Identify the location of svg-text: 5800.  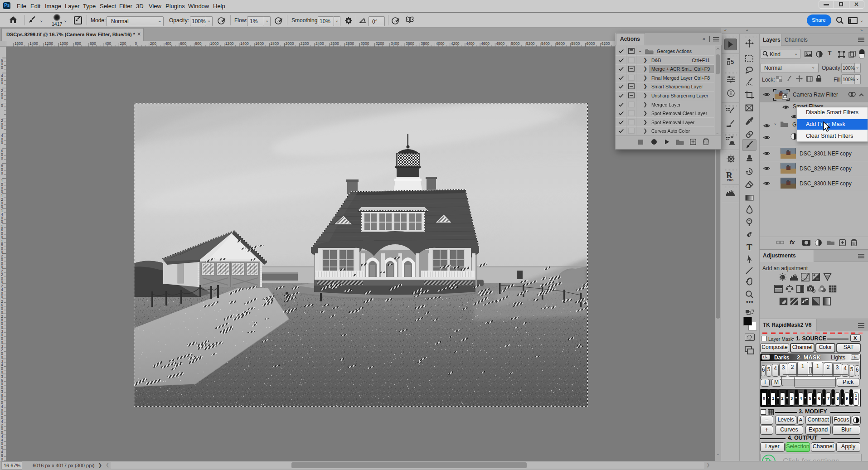
(576, 44).